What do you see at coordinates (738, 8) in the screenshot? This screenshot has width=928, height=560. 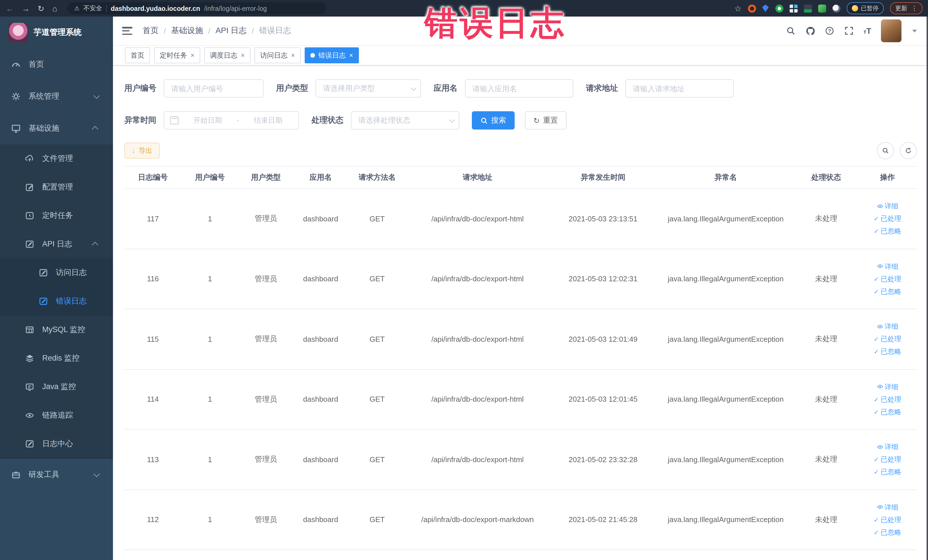 I see `bookmark-star-icon: ☆` at bounding box center [738, 8].